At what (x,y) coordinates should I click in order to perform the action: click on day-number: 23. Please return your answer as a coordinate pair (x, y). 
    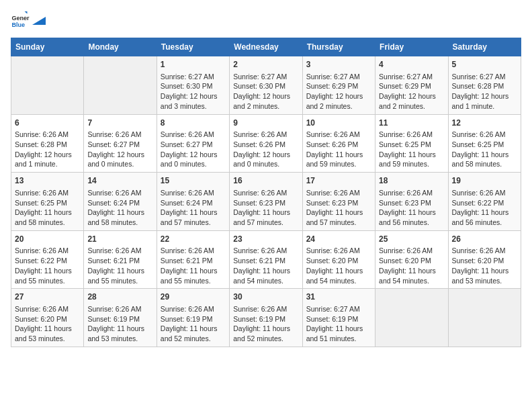
    Looking at the image, I should click on (266, 239).